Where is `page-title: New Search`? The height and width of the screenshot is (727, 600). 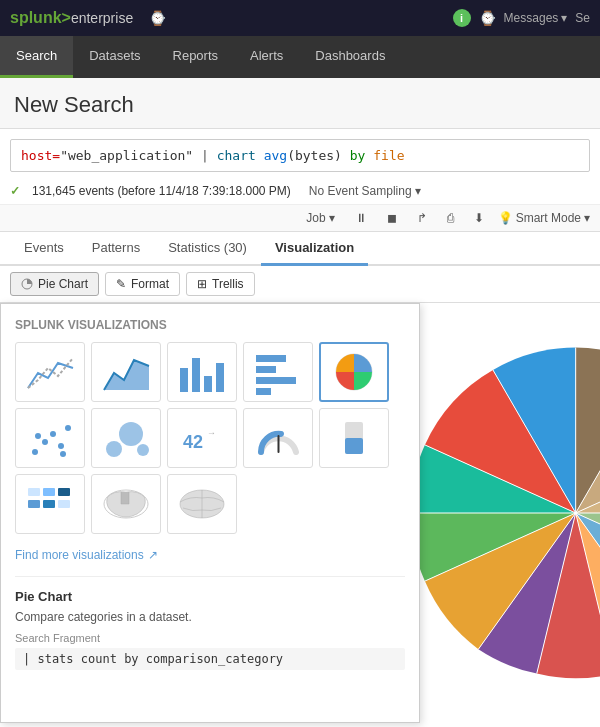
page-title: New Search is located at coordinates (300, 104).